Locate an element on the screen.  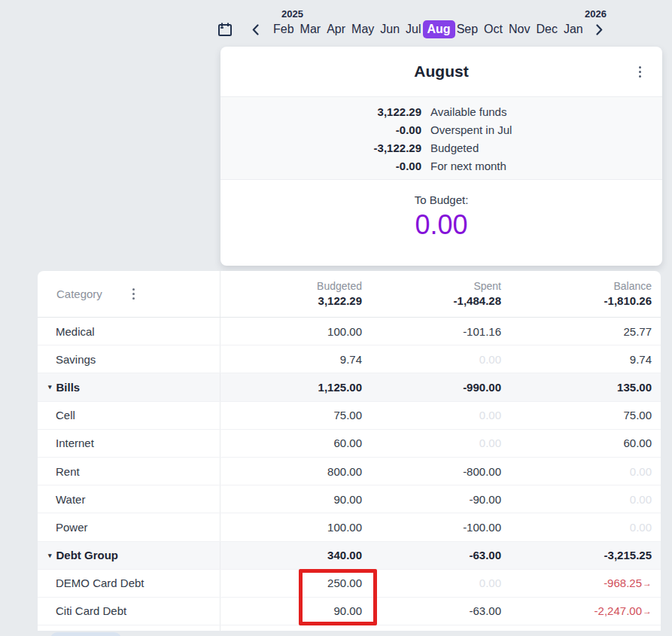
table-row: Citi Card Debt90.00-63.00-2,247.00→ is located at coordinates (349, 611).